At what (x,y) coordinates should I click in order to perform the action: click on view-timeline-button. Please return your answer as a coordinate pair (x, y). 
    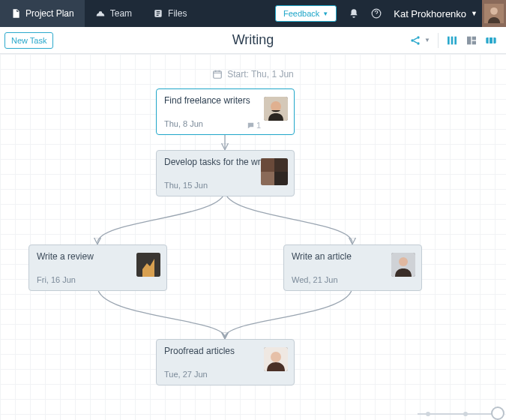
    Looking at the image, I should click on (491, 40).